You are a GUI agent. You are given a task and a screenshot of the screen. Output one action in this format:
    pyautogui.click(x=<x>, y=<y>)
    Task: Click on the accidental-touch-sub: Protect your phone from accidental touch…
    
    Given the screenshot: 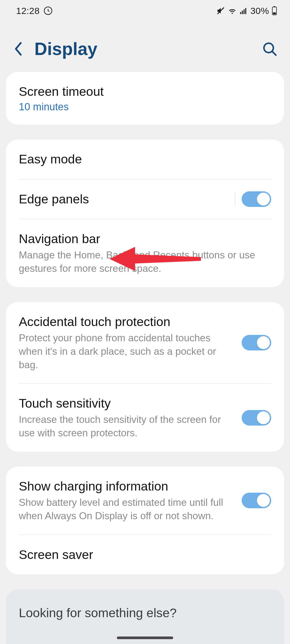 What is the action you would take?
    pyautogui.click(x=127, y=352)
    